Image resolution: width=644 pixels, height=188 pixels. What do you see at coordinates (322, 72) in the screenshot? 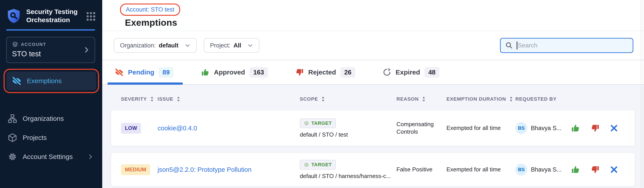
I see `tab-label: Rejected` at bounding box center [322, 72].